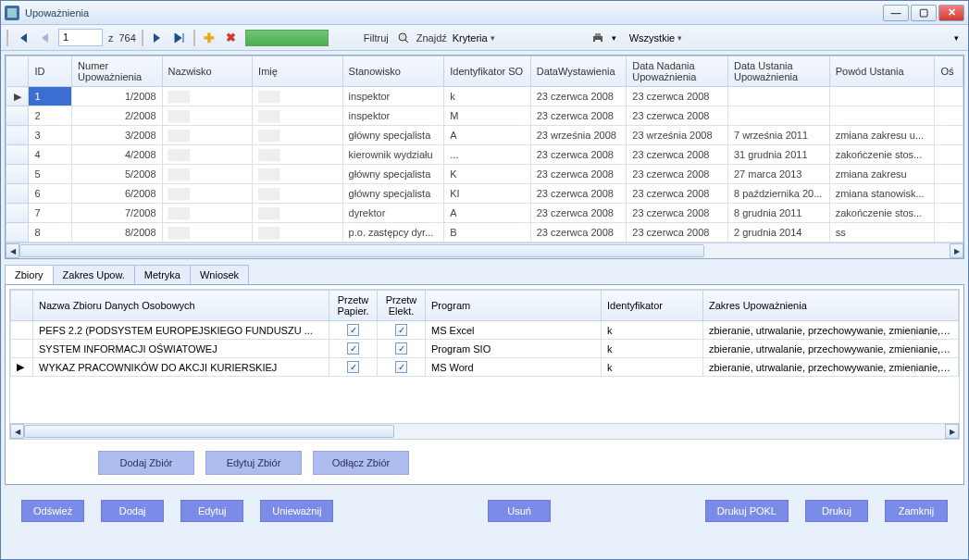 The width and height of the screenshot is (969, 560). What do you see at coordinates (779, 194) in the screenshot?
I see `cell-du: 8 października 20...` at bounding box center [779, 194].